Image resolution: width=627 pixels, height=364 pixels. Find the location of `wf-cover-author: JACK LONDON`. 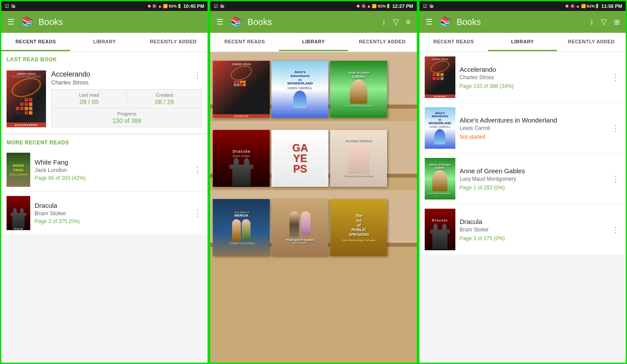

wf-cover-author: JACK LONDON is located at coordinates (18, 175).